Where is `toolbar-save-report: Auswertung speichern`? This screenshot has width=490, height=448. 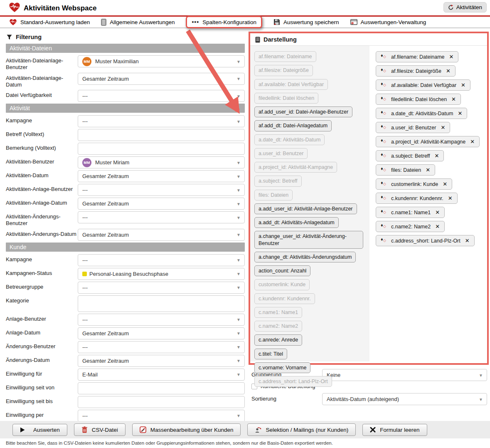
toolbar-save-report: Auswertung speichern is located at coordinates (306, 22).